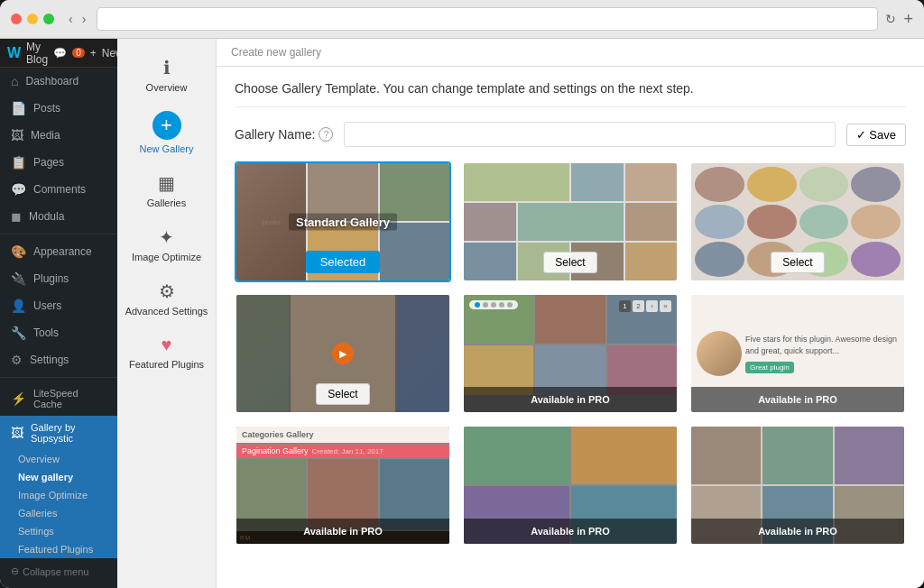 Image resolution: width=924 pixels, height=588 pixels. I want to click on galleries-icon: ▦, so click(166, 183).